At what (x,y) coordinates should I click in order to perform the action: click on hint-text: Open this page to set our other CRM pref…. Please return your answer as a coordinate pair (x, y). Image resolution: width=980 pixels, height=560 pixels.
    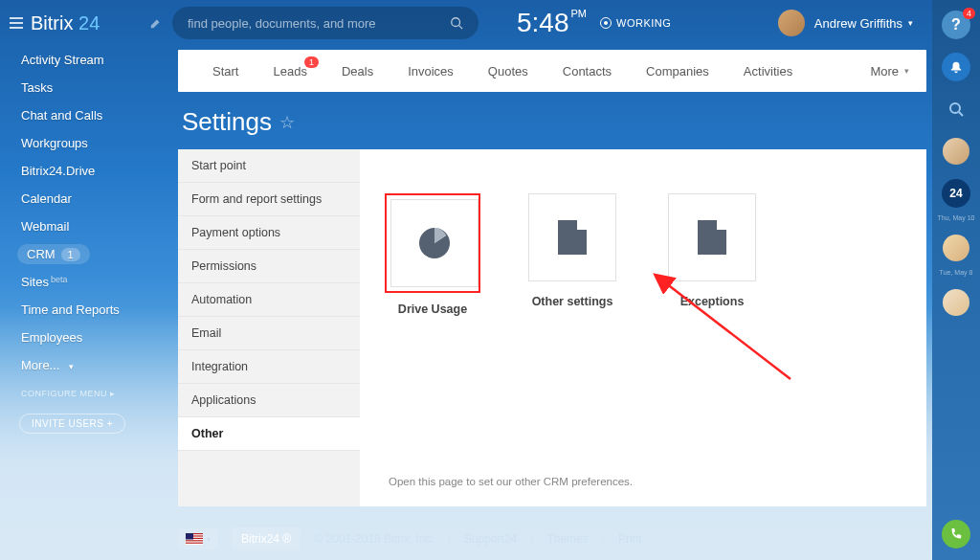
    Looking at the image, I should click on (511, 482).